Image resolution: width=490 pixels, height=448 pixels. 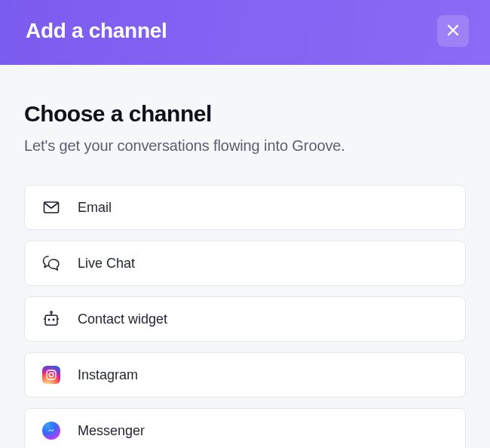 I want to click on channel-option-live-chat: Live Chat, so click(x=245, y=263).